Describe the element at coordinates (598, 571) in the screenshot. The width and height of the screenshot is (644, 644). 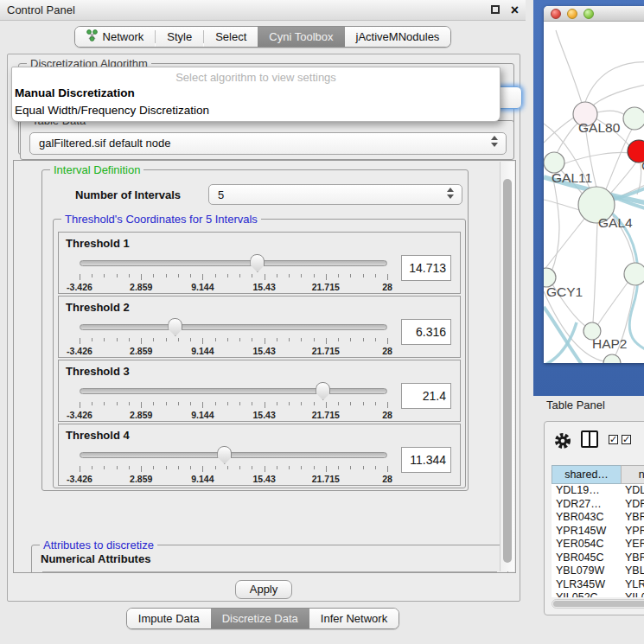
I see `table-row: YBL079WYBL0` at that location.